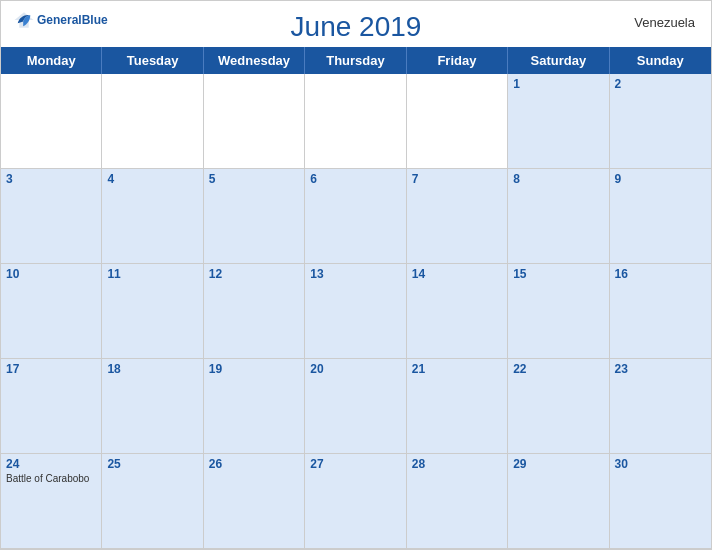  Describe the element at coordinates (356, 312) in the screenshot. I see `day-cell: 13` at that location.